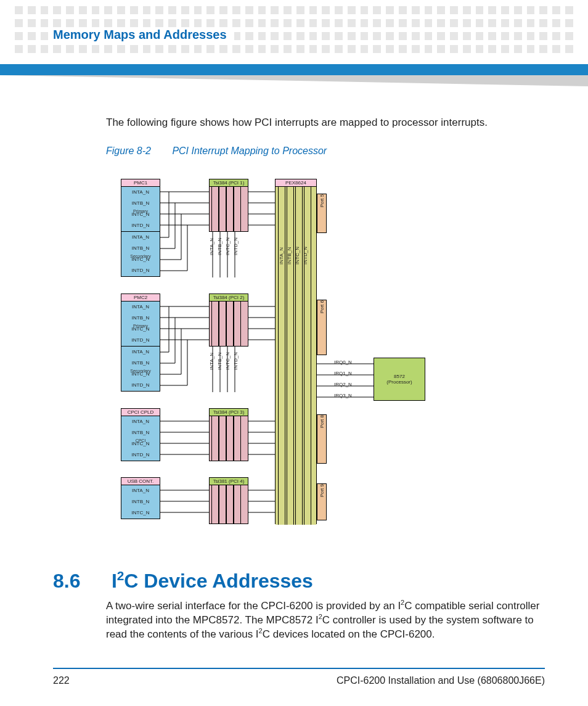 The width and height of the screenshot is (588, 706). What do you see at coordinates (229, 413) in the screenshot?
I see `tsi3-title: Tsi384 (PCI 3)` at bounding box center [229, 413].